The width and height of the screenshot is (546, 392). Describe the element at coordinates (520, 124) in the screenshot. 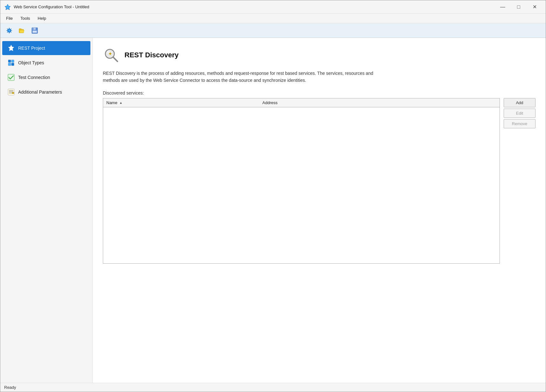

I see `remove-button: Remove` at that location.